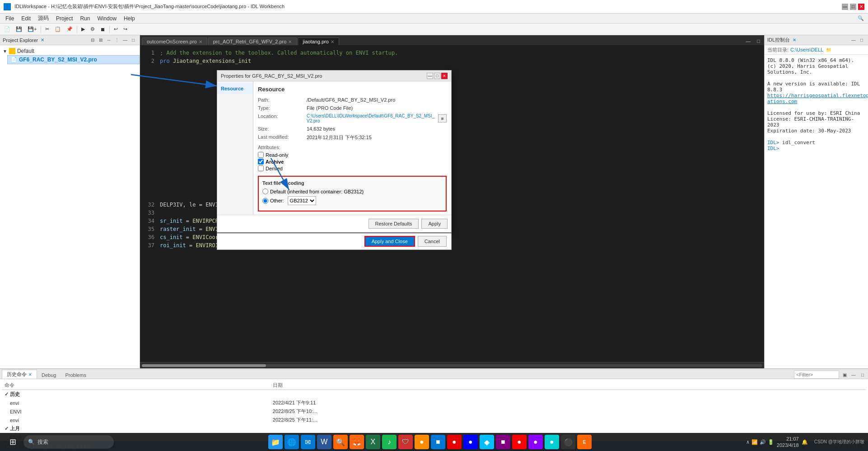  I want to click on win-app-excel: X, so click(373, 442).